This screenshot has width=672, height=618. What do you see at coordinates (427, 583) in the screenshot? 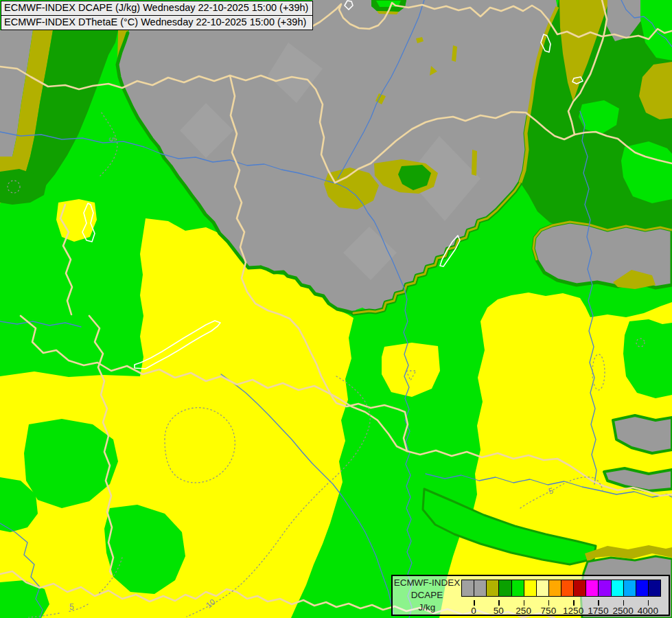
I see `legend-title-model: ECMWF-INDEX` at bounding box center [427, 583].